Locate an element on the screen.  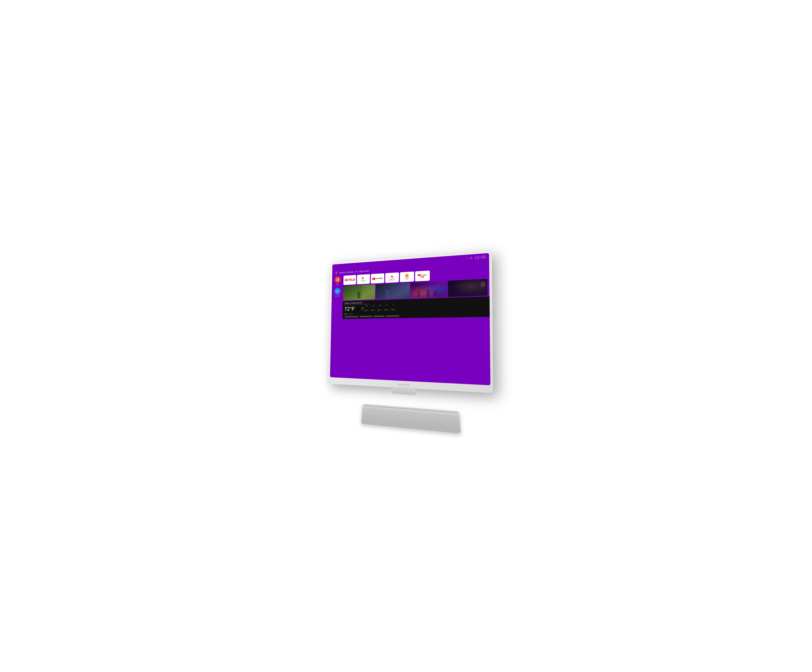
play-music-label: Google PlayMusic is located at coordinates (407, 279).